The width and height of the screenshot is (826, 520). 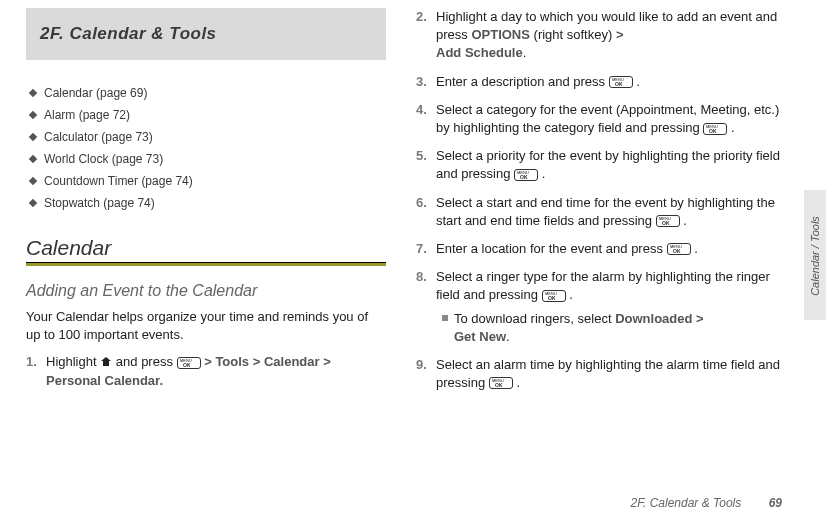 I want to click on text: Select a priority for the event by highl…, so click(x=608, y=164).